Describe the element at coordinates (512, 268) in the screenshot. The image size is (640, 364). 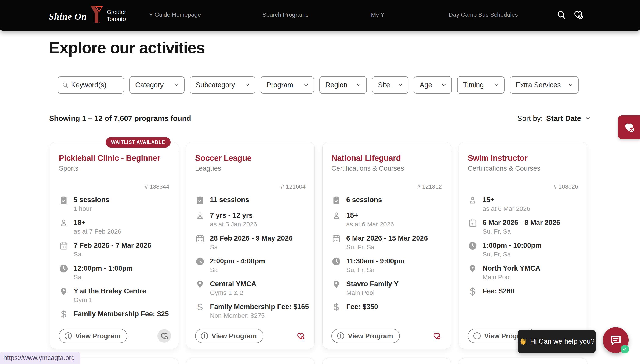
I see `detail-main-text: North York YMCA` at that location.